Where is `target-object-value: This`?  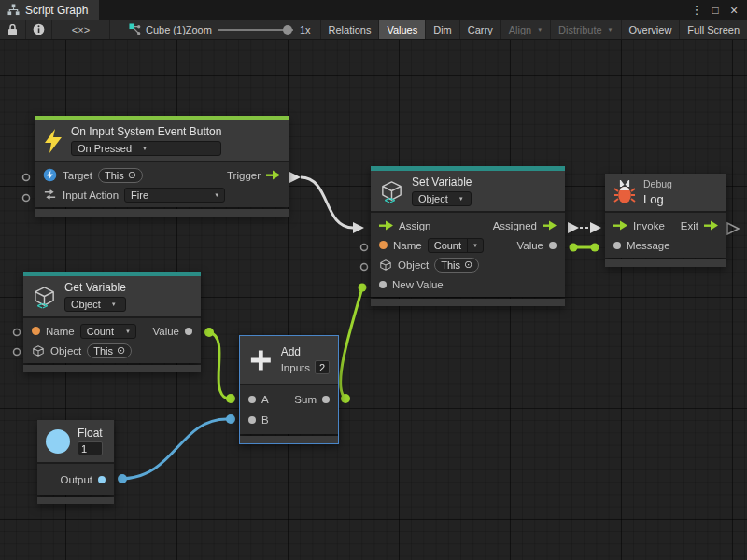
target-object-value: This is located at coordinates (114, 175).